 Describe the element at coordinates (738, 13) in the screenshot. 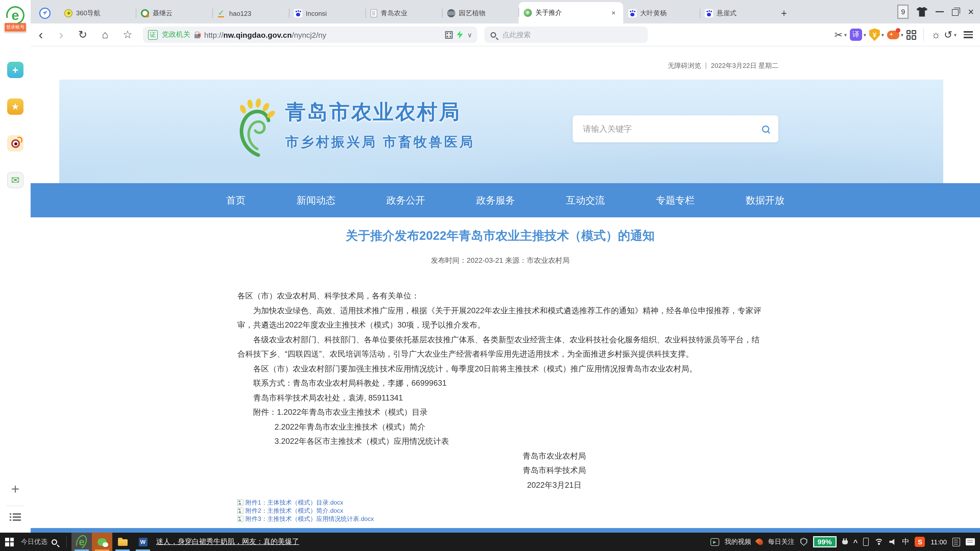

I see `browser-tab: 悬崖式` at that location.